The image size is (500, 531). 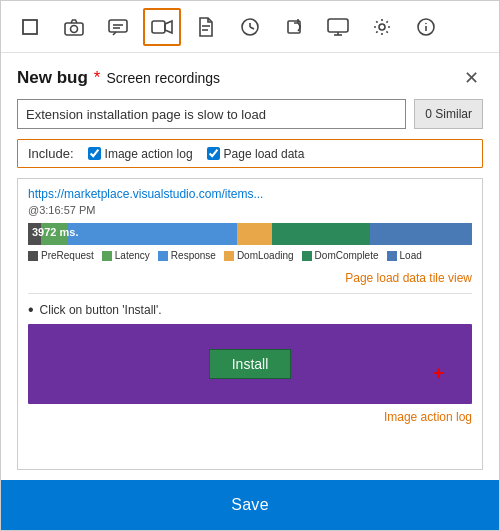 What do you see at coordinates (338, 27) in the screenshot?
I see `monitor-icon` at bounding box center [338, 27].